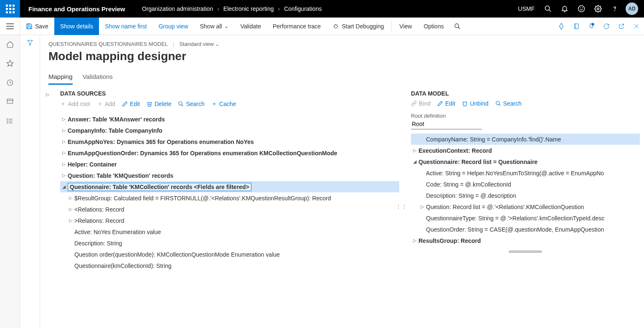 The height and width of the screenshot is (328, 644). I want to click on edit-button: Edit, so click(131, 104).